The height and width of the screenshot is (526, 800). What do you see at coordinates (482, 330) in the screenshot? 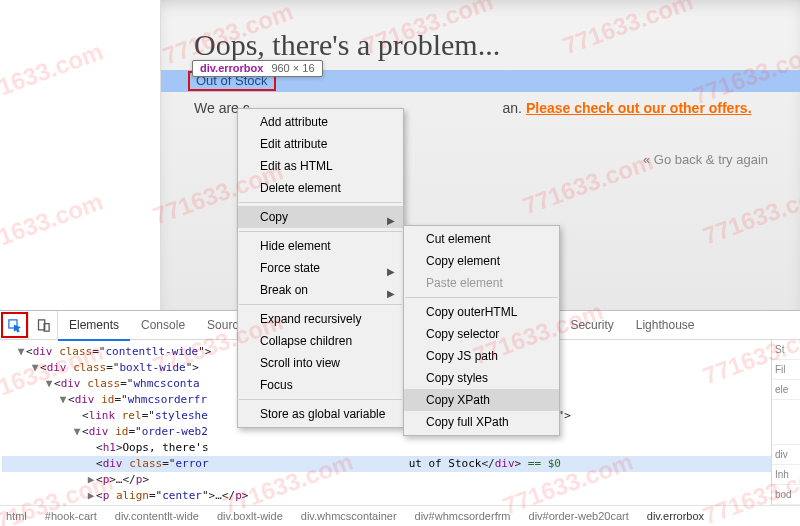
I see `context-submenu-copy: Cut element Copy element Paste element C…` at bounding box center [482, 330].